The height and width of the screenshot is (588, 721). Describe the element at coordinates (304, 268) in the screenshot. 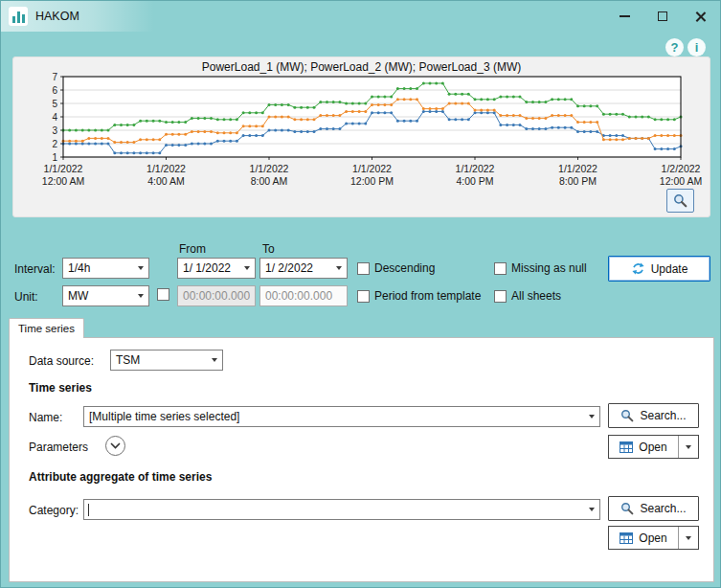

I see `to-date-picker: 1/ 2/2022` at that location.